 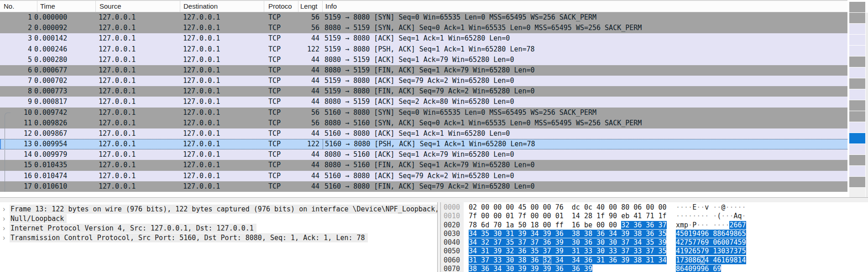 What do you see at coordinates (698, 268) in the screenshot?
I see `ascii-bytes: 86409996 69` at bounding box center [698, 268].